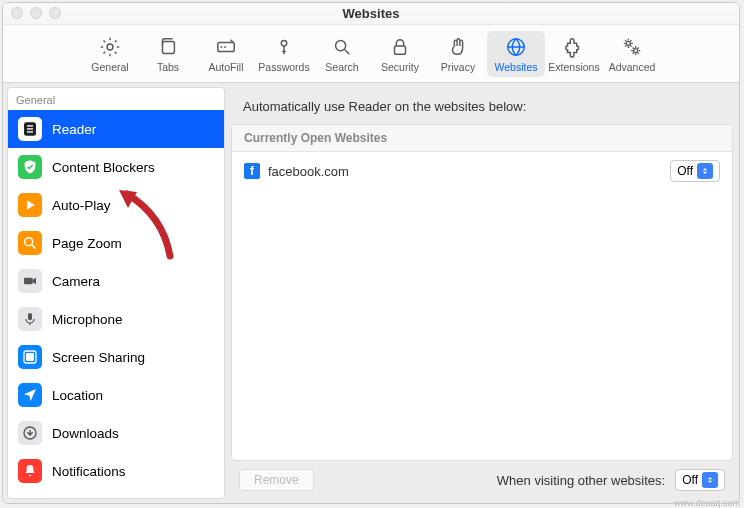 This screenshot has width=744, height=508. Describe the element at coordinates (695, 171) in the screenshot. I see `site-setting-select: Off` at that location.